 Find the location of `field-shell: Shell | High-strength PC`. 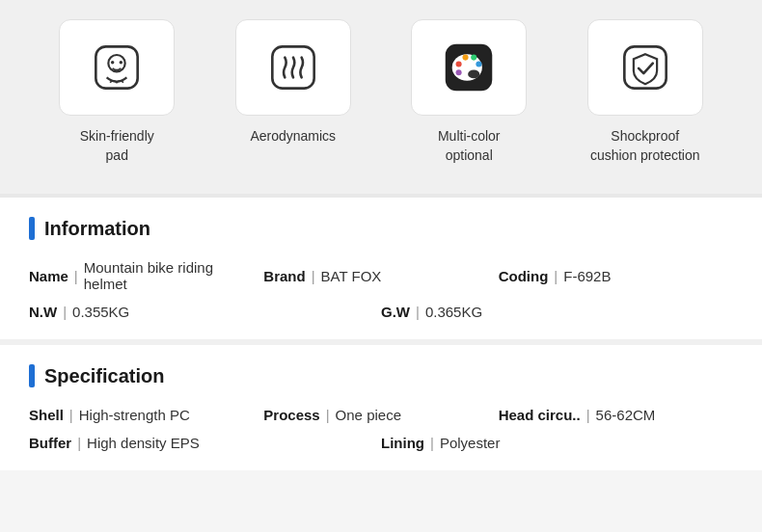

field-shell: Shell | High-strength PC is located at coordinates (147, 414).